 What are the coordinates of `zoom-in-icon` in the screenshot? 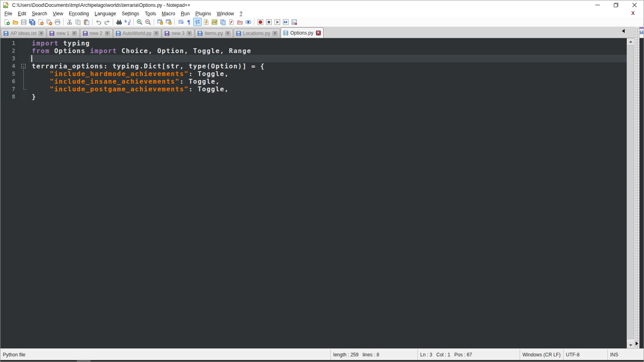 It's located at (139, 22).